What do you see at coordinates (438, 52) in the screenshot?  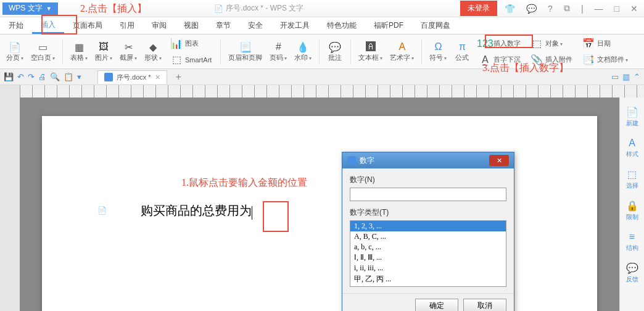 I see `symbol-button: Ω符号▾` at bounding box center [438, 52].